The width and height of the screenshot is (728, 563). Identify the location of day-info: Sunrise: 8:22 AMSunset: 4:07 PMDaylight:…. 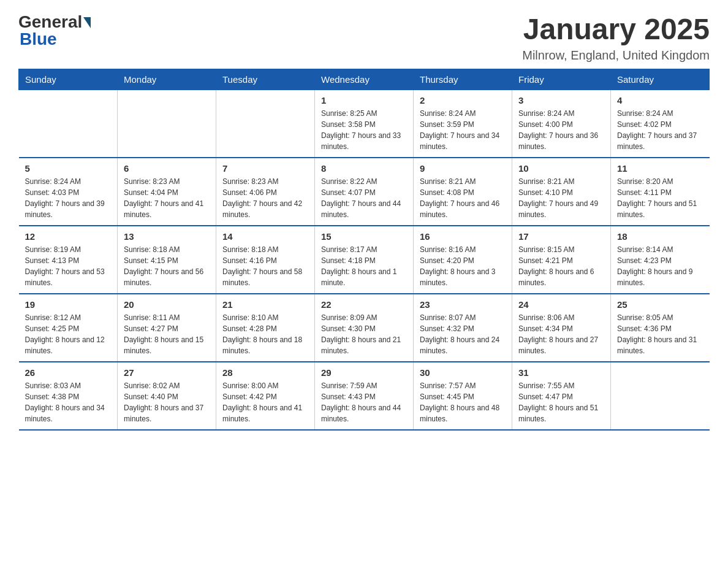
(364, 198).